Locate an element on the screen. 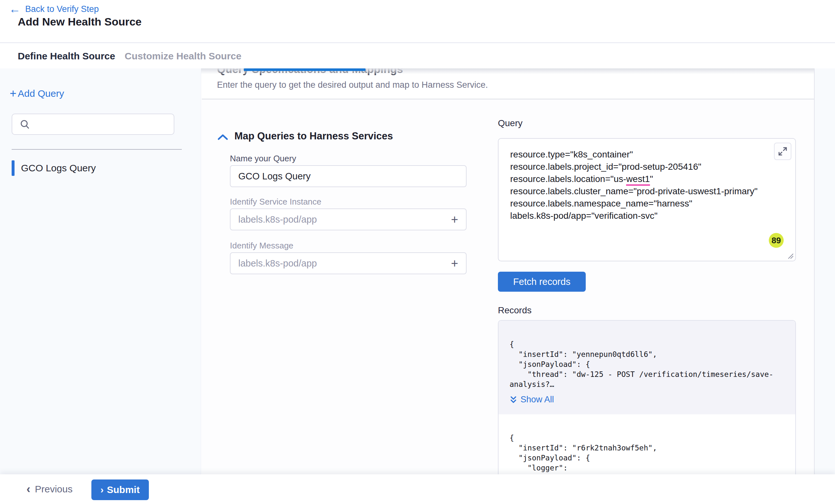 Image resolution: width=835 pixels, height=504 pixels. chevron-up-icon is located at coordinates (223, 137).